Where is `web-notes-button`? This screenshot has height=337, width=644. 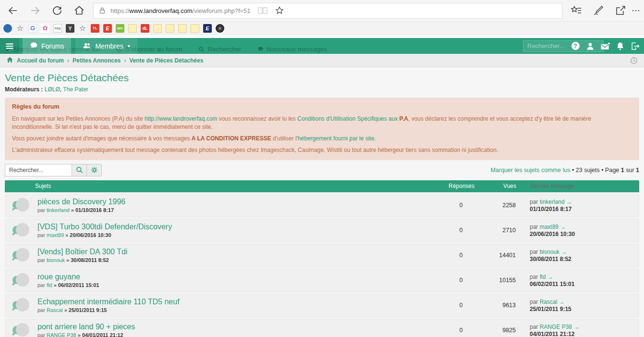
web-notes-button is located at coordinates (598, 11).